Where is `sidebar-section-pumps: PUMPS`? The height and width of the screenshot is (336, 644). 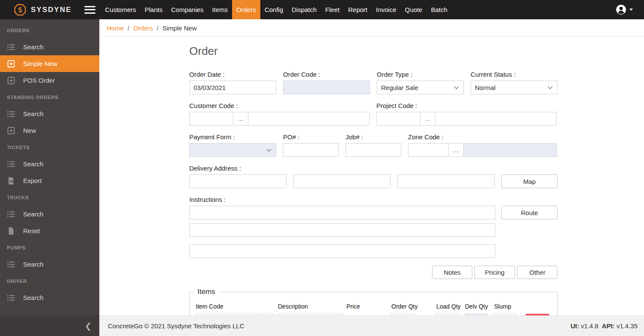 sidebar-section-pumps: PUMPS is located at coordinates (50, 248).